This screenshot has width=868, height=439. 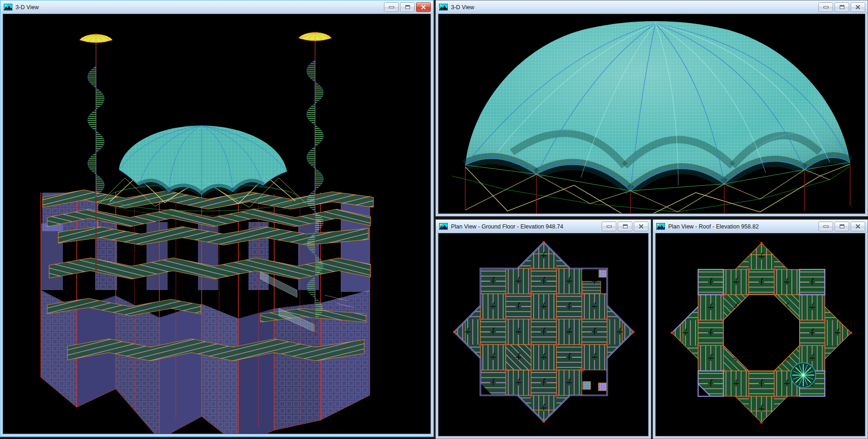 I want to click on window-title: Plan View - Roof - Elevation 958.82, so click(x=743, y=227).